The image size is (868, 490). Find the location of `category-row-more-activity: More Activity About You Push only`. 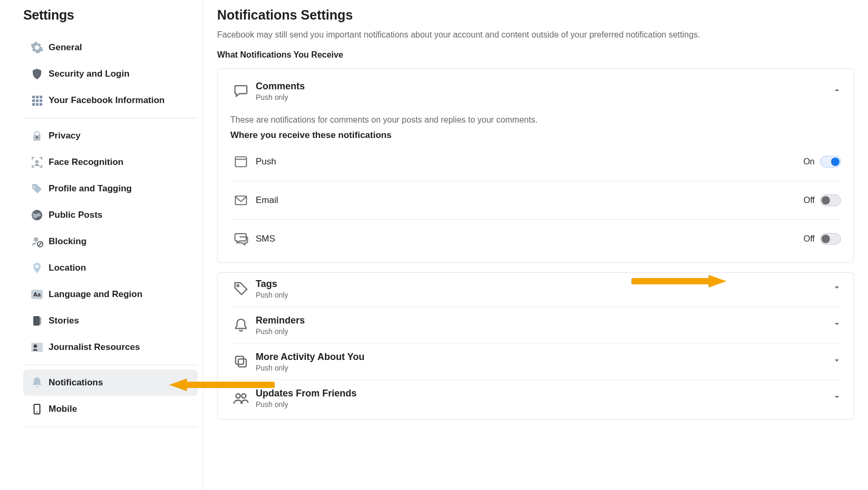

category-row-more-activity: More Activity About You Push only is located at coordinates (536, 362).